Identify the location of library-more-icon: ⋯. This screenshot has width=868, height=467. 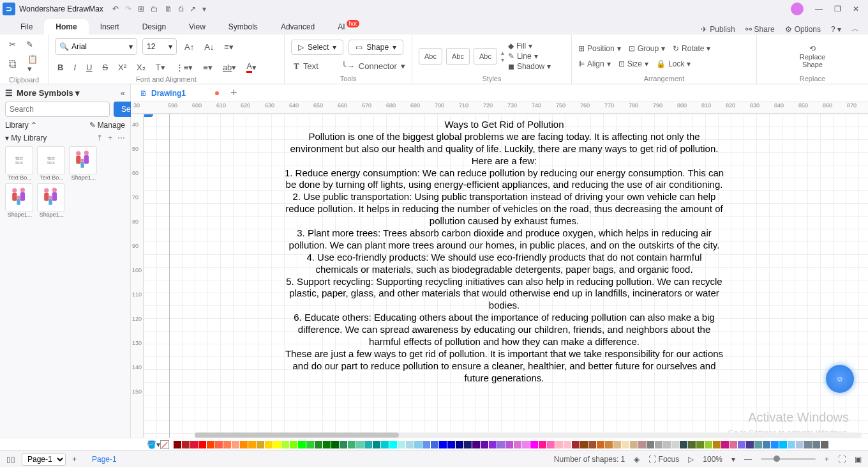
(121, 138).